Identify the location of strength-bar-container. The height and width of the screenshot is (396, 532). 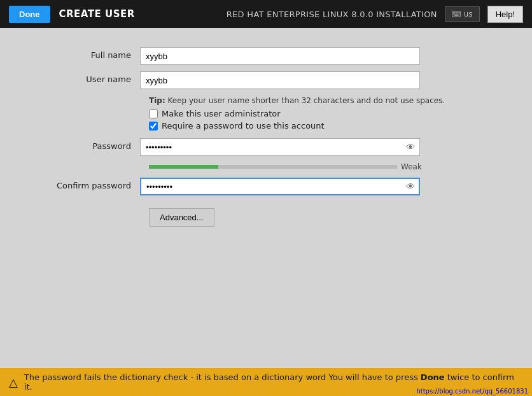
(273, 167).